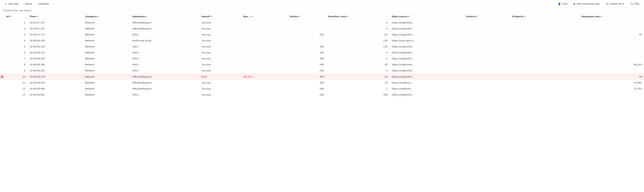 The height and width of the screenshot is (192, 644). I want to click on sort-icon-datasource: ▼, so click(409, 16).